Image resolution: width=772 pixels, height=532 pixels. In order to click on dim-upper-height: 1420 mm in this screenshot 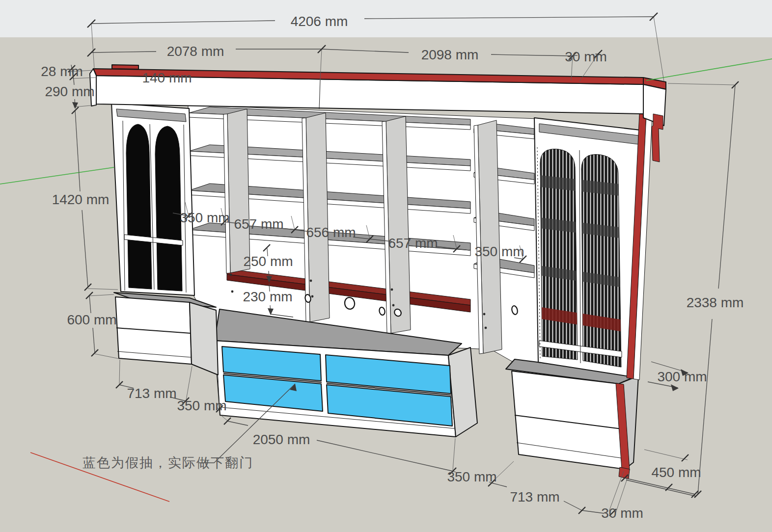, I will do `click(81, 199)`.